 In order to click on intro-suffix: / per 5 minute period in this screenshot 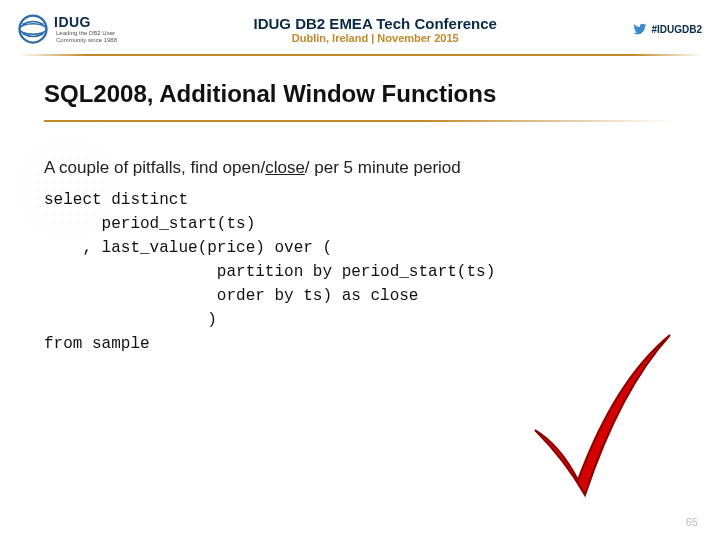, I will do `click(383, 168)`.